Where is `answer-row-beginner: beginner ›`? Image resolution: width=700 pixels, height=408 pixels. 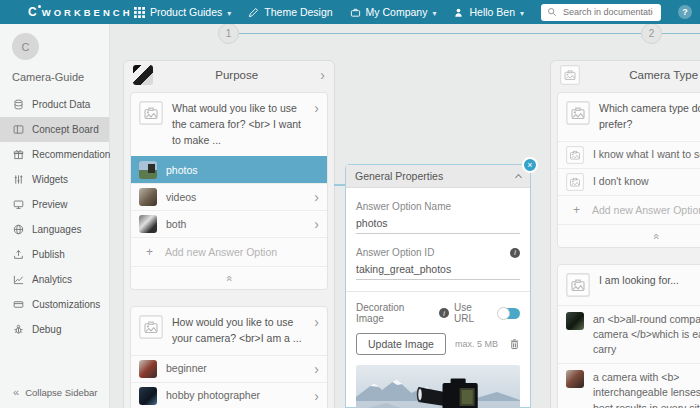 answer-row-beginner: beginner › is located at coordinates (229, 368).